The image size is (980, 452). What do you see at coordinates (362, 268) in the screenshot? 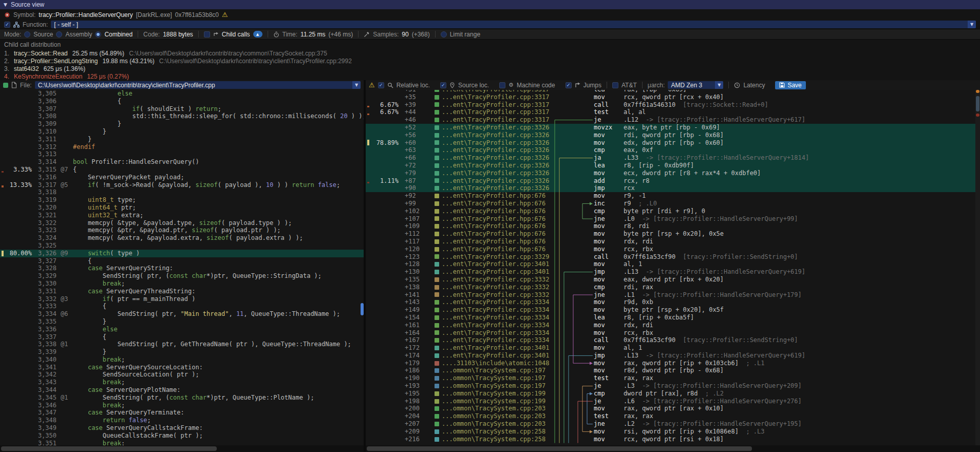
I see `source-vertical-scrollbar` at bounding box center [362, 268].